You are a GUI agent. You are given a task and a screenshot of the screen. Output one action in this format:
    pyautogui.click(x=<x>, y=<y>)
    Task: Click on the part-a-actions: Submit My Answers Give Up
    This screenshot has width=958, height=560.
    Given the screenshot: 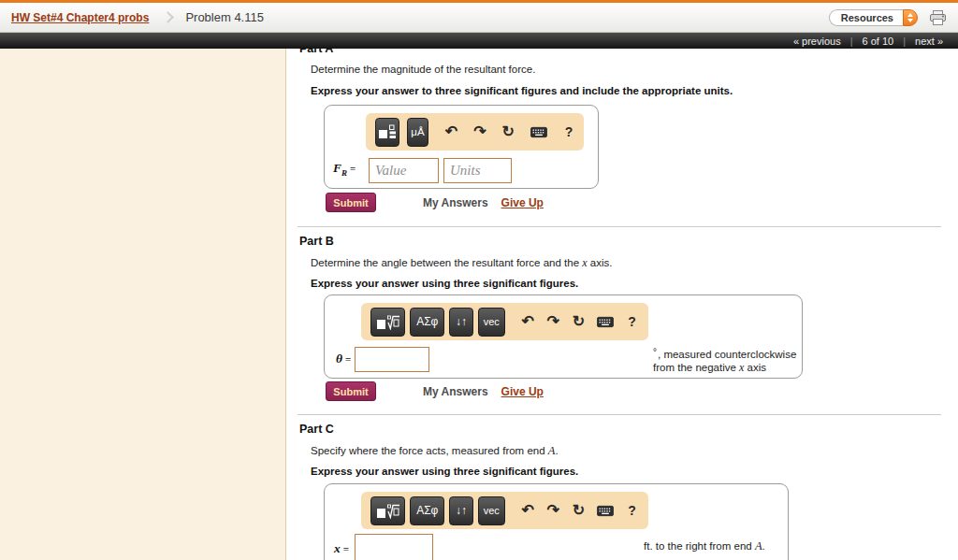 What is the action you would take?
    pyautogui.click(x=434, y=202)
    